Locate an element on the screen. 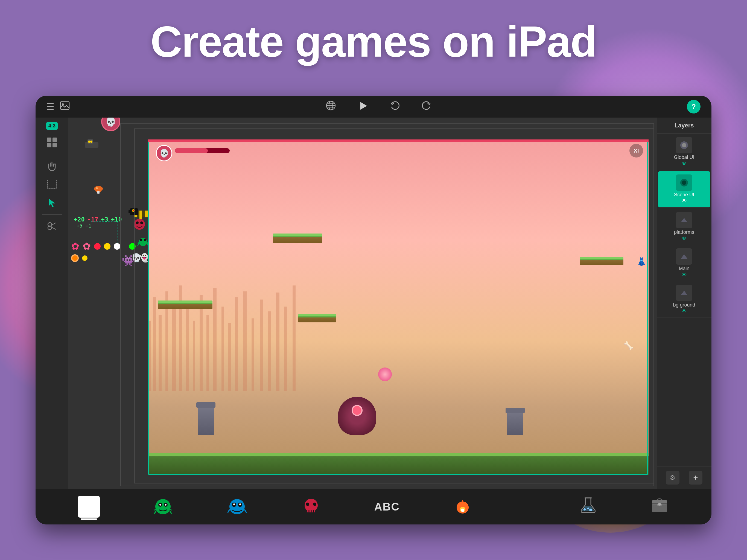 Image resolution: width=747 pixels, height=560 pixels. pink-ball is located at coordinates (385, 374).